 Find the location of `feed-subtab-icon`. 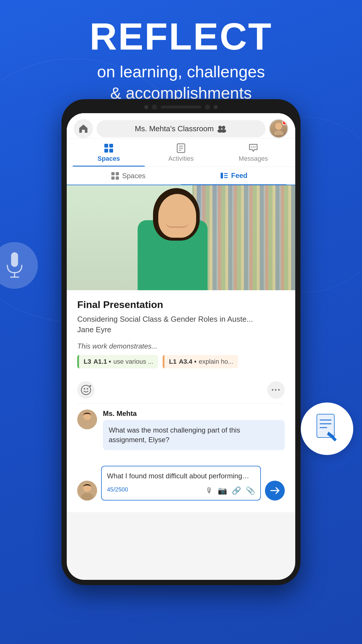

feed-subtab-icon is located at coordinates (224, 176).